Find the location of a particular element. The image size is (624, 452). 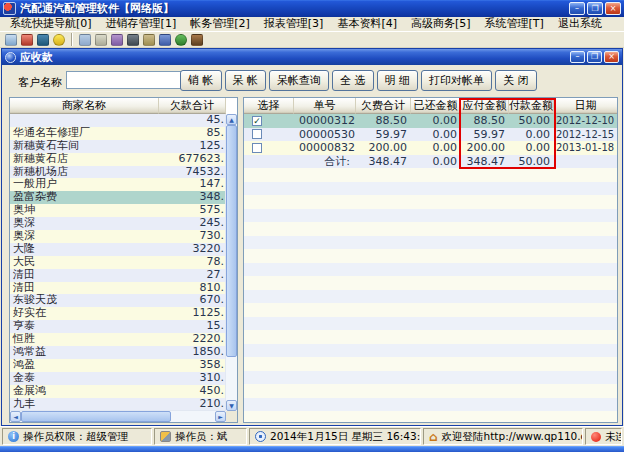

connection-text: 未连接 is located at coordinates (614, 437).